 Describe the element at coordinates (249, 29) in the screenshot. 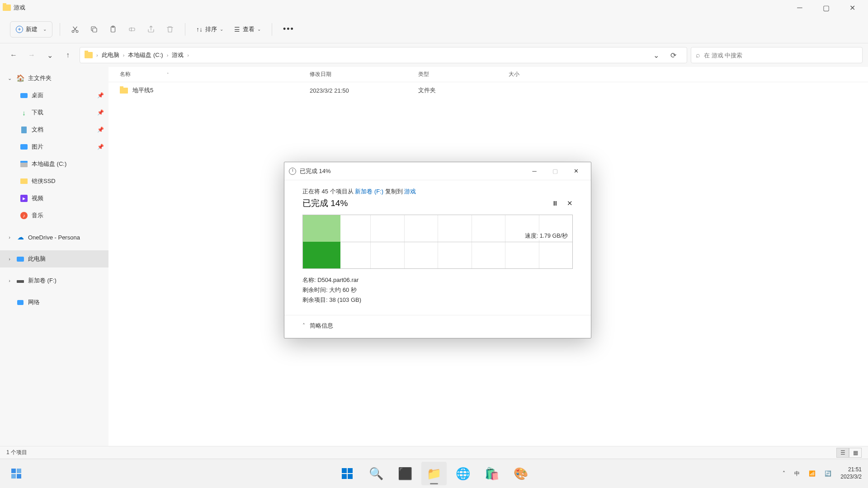

I see `view-label: 查看` at that location.